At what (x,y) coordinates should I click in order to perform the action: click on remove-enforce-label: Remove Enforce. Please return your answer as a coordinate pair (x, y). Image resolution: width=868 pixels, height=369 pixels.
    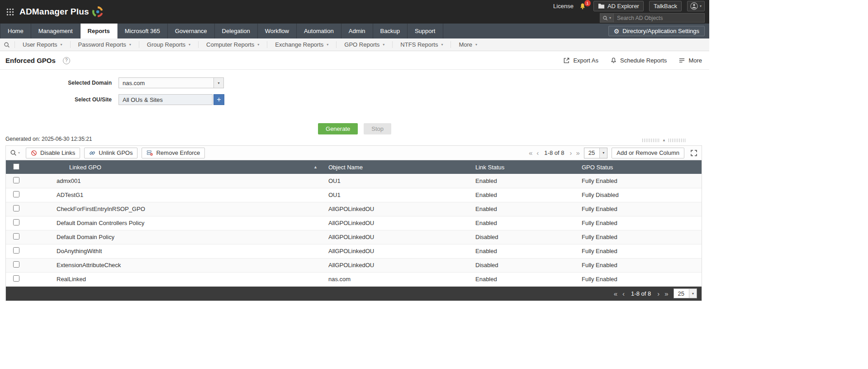
    Looking at the image, I should click on (178, 153).